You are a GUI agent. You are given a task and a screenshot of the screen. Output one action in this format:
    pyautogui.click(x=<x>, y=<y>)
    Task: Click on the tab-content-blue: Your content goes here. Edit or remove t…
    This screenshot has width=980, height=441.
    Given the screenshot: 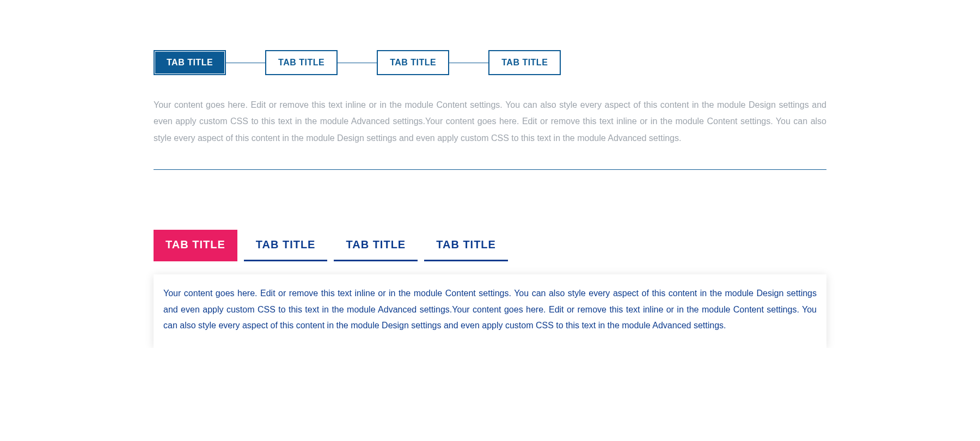 What is the action you would take?
    pyautogui.click(x=490, y=311)
    